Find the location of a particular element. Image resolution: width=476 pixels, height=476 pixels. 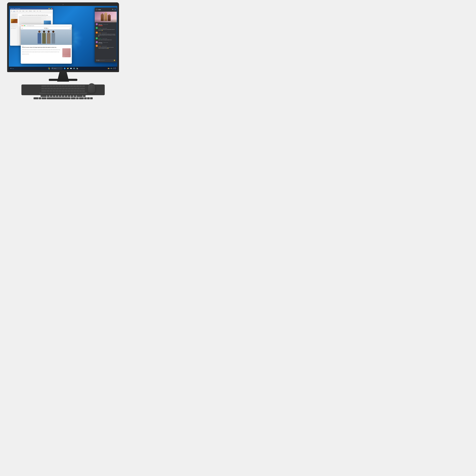

ribbon-tab-insert: Insert is located at coordinates (17, 11).